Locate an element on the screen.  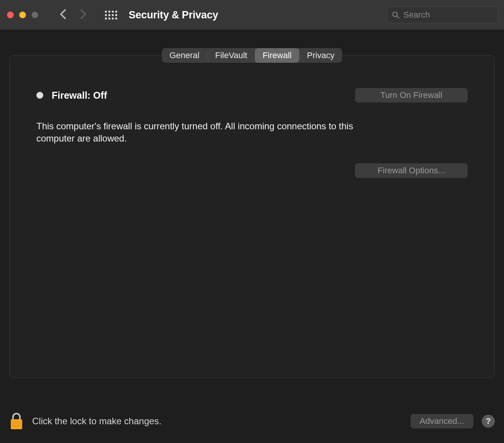
tab-filevault: FileVault is located at coordinates (231, 55).